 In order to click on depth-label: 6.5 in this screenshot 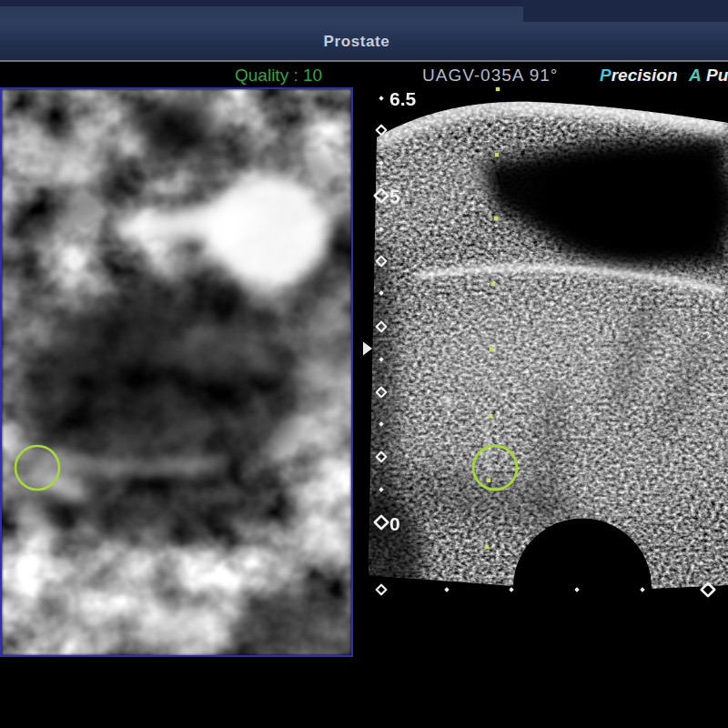, I will do `click(403, 98)`.